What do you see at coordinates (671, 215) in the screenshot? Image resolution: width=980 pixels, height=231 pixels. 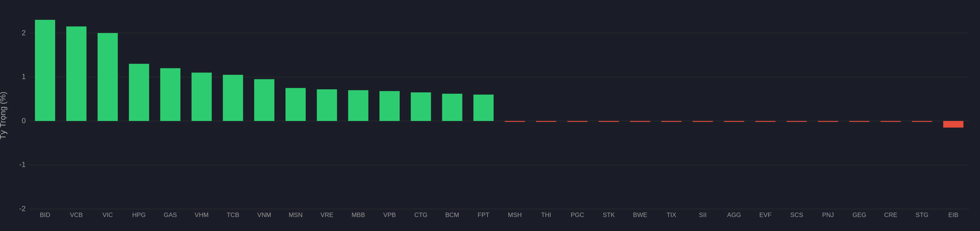 I see `svg-text: TIX` at bounding box center [671, 215].